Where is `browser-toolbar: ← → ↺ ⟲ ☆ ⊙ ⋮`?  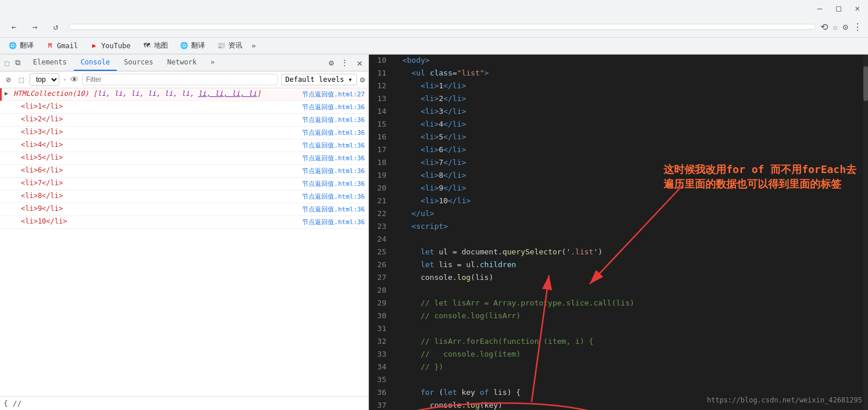 browser-toolbar: ← → ↺ ⟲ ☆ ⊙ ⋮ is located at coordinates (434, 27).